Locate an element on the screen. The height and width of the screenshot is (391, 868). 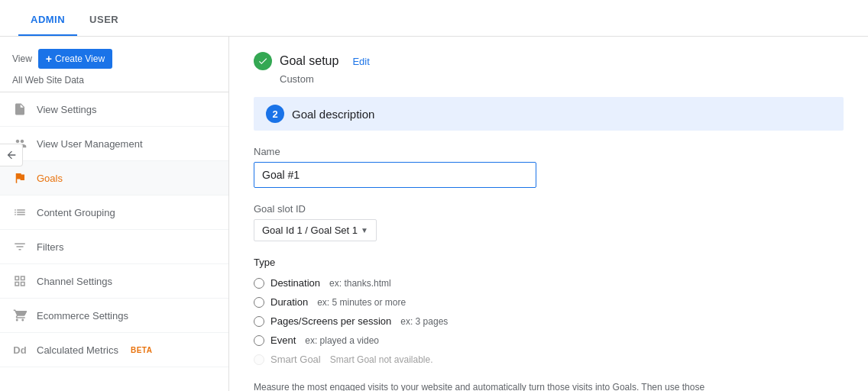
document-icon is located at coordinates (20, 109).